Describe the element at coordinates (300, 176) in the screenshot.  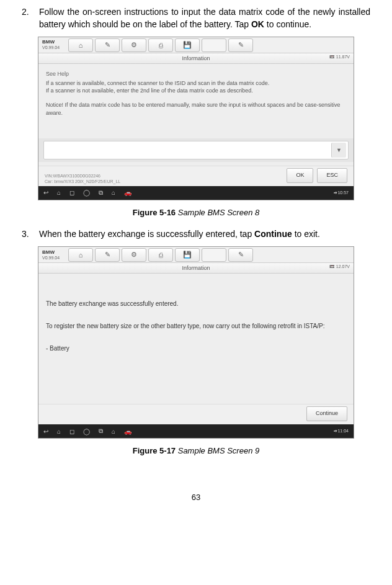
I see `ok-button: OK` at that location.